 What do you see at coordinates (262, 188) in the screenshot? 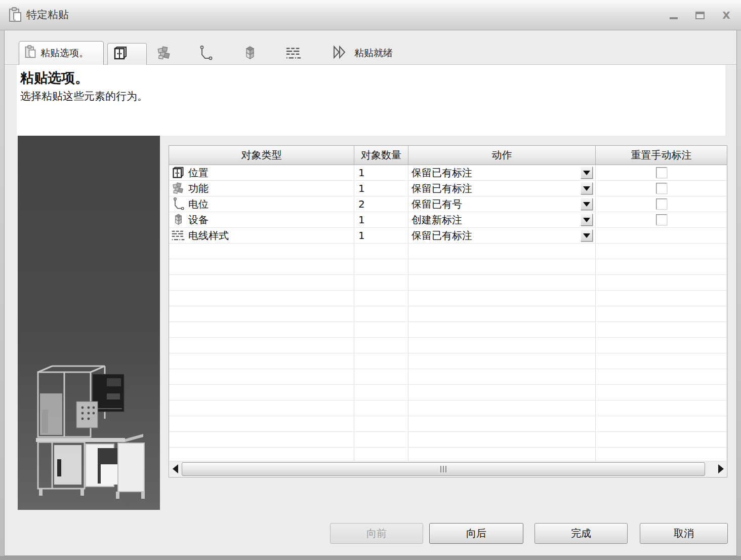
I see `object-type-cell: 功能` at bounding box center [262, 188].